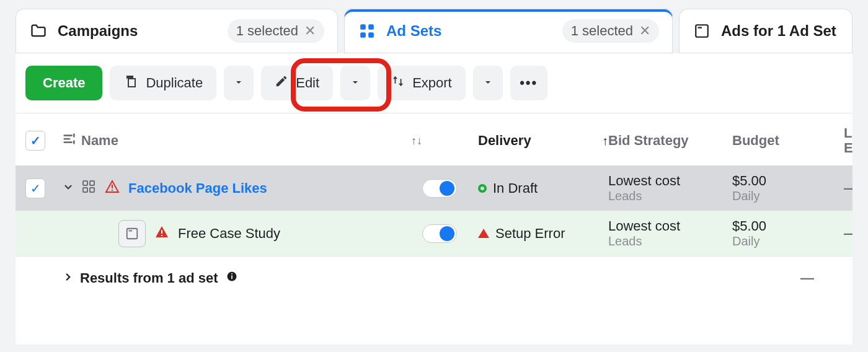  What do you see at coordinates (69, 141) in the screenshot?
I see `settings-filter-icon` at bounding box center [69, 141].